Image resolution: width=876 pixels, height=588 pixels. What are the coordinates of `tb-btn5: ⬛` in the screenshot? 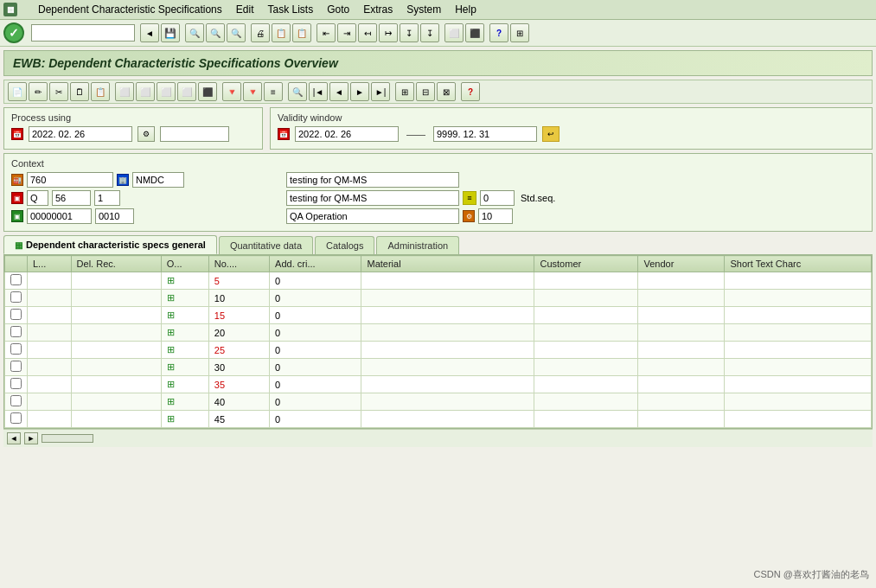 It's located at (208, 92).